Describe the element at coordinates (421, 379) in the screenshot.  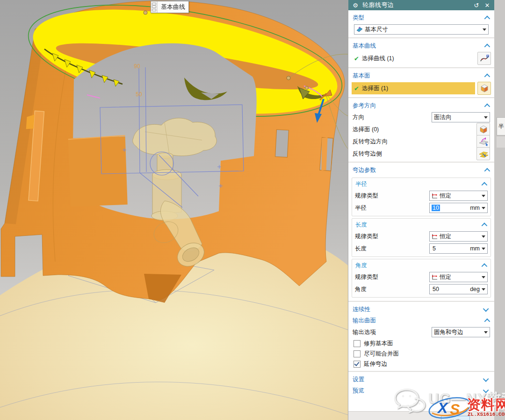
I see `section-settings: 设置` at that location.